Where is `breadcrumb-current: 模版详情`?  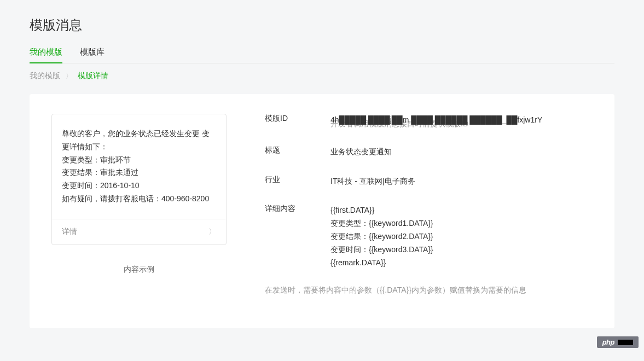
breadcrumb-current: 模版详情 is located at coordinates (93, 76).